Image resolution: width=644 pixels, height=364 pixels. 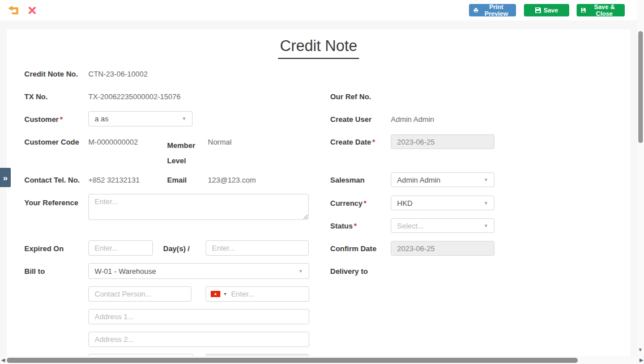 What do you see at coordinates (419, 180) in the screenshot?
I see `salesman-select-value: Admin Admin` at bounding box center [419, 180].